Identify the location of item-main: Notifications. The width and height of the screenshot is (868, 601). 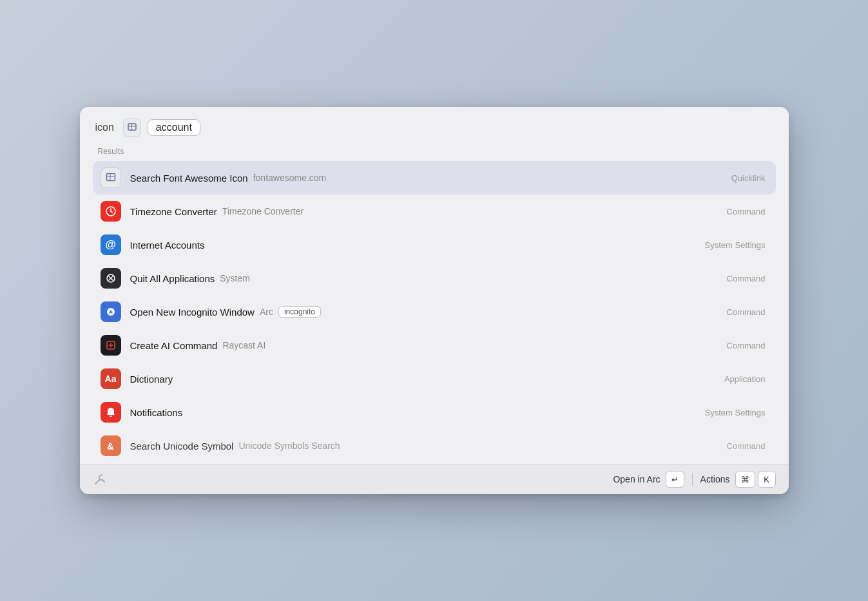
(418, 412).